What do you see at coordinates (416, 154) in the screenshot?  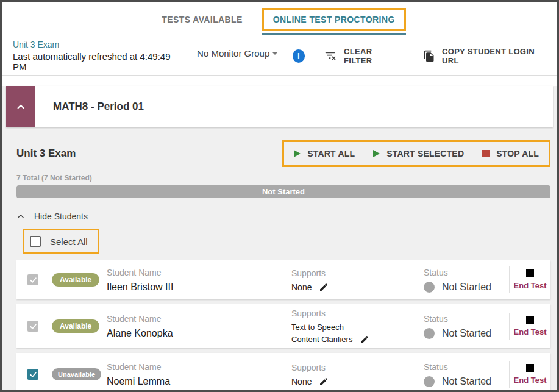 I see `test-actions-group: START ALL START SELECTED STOP ALL` at bounding box center [416, 154].